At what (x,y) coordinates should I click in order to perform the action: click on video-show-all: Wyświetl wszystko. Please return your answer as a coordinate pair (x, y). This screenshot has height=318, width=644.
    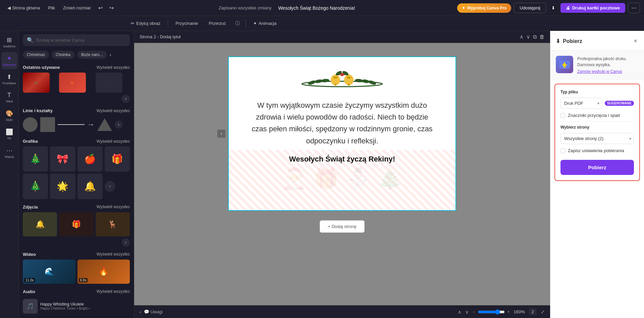
    Looking at the image, I should click on (113, 254).